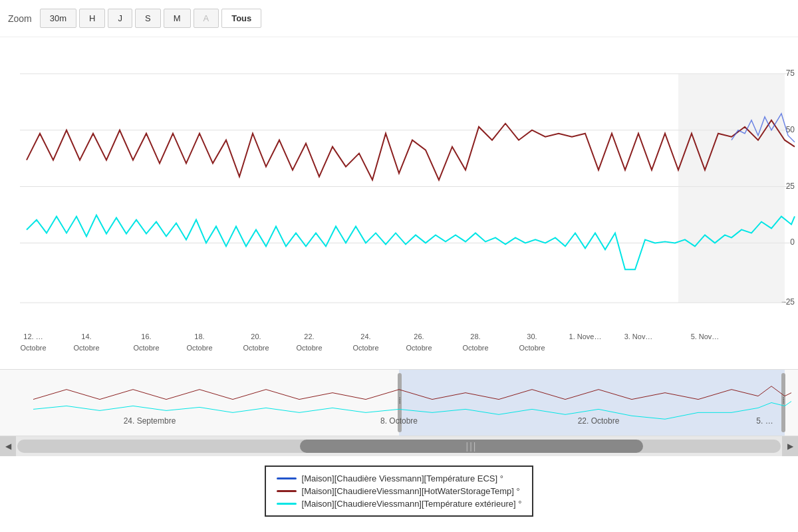 The image size is (798, 532). I want to click on legend-item-ecs: [Maison][Chaudière Viessmann][Températur…, so click(390, 479).